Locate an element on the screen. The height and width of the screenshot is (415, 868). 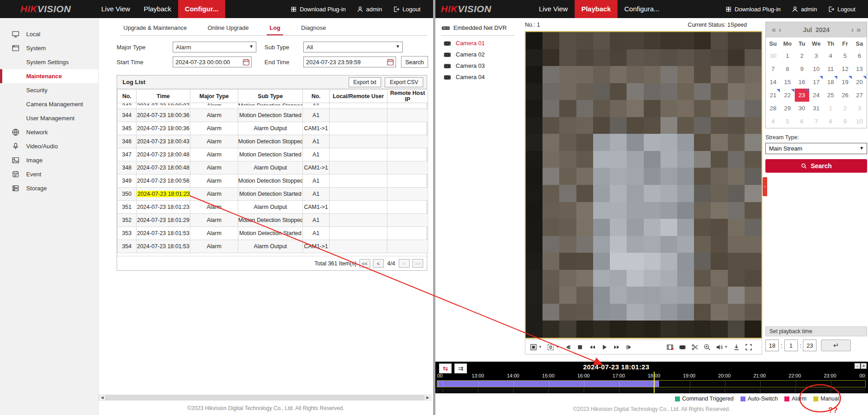
timeline-zoom-out-button: - is located at coordinates (857, 366).